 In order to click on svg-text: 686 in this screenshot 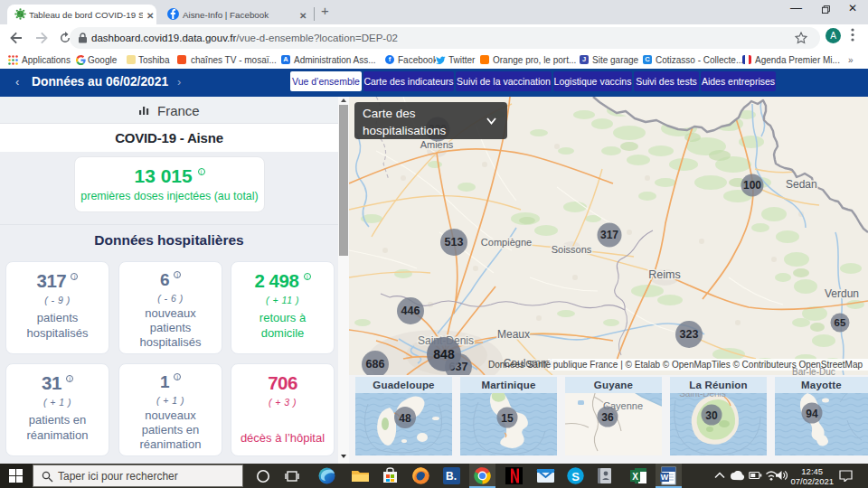, I will do `click(376, 364)`.